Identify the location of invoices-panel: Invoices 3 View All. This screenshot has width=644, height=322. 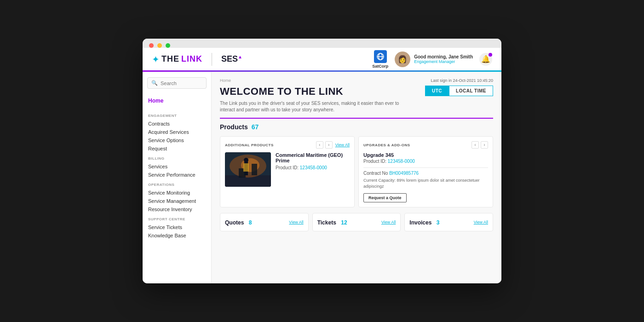
(449, 222).